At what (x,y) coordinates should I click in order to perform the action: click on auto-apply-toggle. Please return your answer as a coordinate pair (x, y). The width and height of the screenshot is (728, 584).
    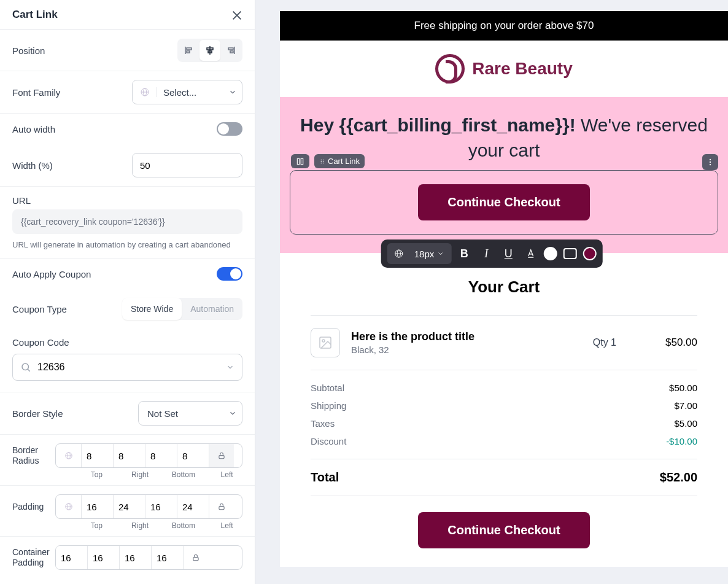
    Looking at the image, I should click on (230, 274).